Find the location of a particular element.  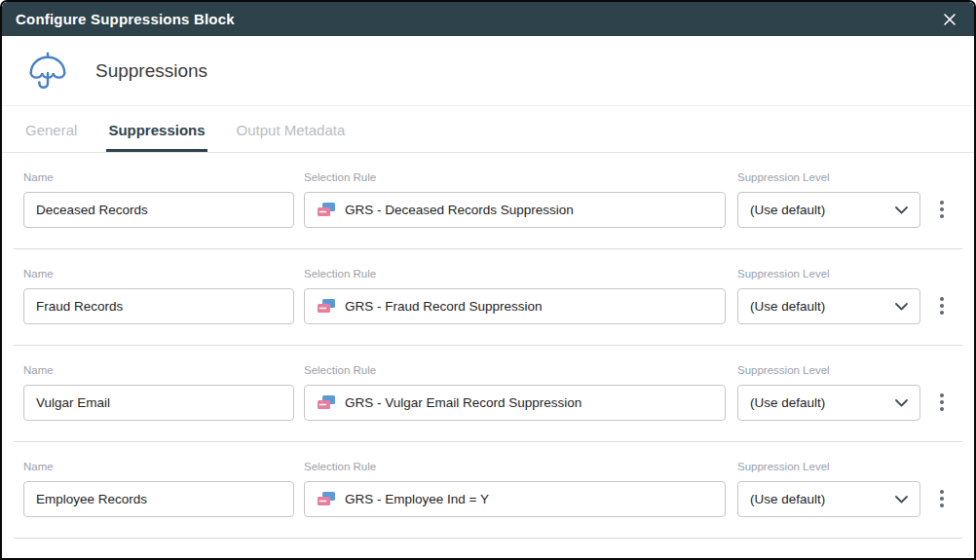

tab-output-metadata: Output Metadata is located at coordinates (291, 136).